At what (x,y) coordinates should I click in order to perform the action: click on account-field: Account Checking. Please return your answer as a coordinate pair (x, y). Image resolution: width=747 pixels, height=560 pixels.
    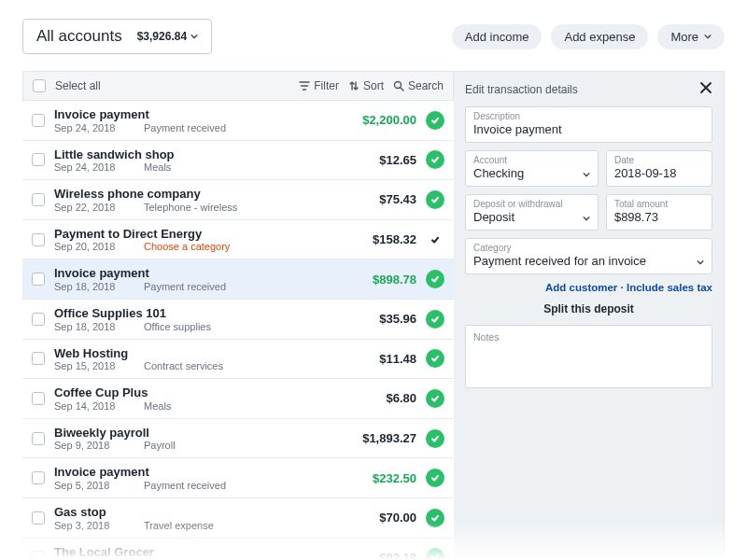
    Looking at the image, I should click on (532, 168).